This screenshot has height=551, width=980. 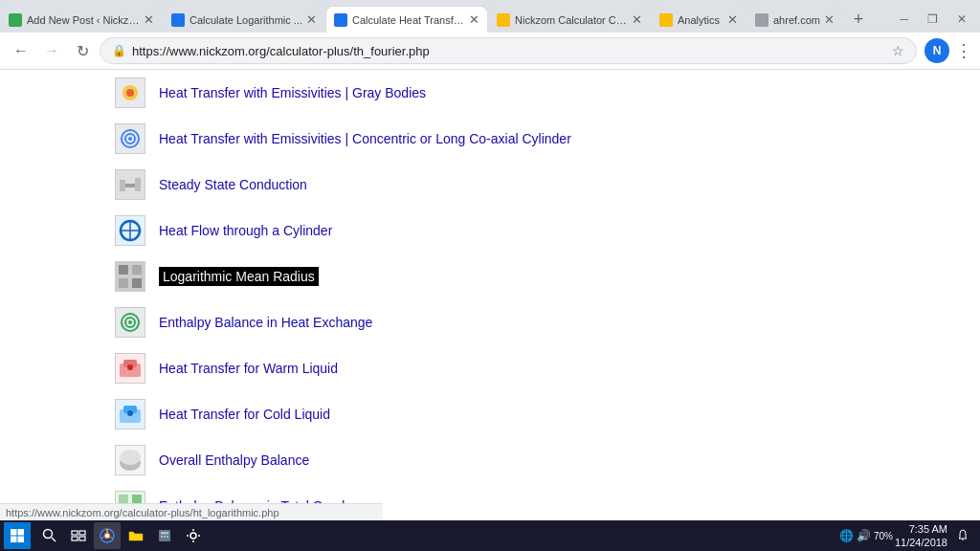 What do you see at coordinates (245, 414) in the screenshot?
I see `list-item-8-label: Heat Transfer for Cold Liquid` at bounding box center [245, 414].